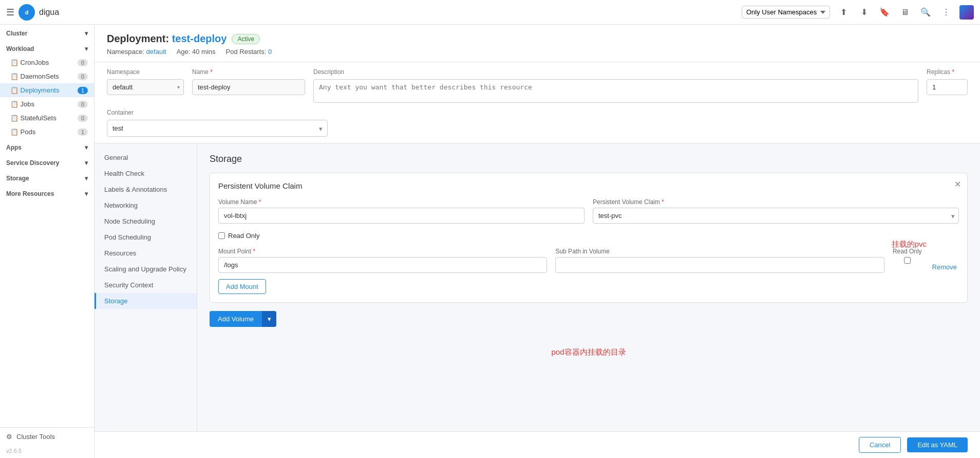 This screenshot has height=458, width=980. What do you see at coordinates (47, 146) in the screenshot?
I see `apps-section: Apps ▾` at bounding box center [47, 146].